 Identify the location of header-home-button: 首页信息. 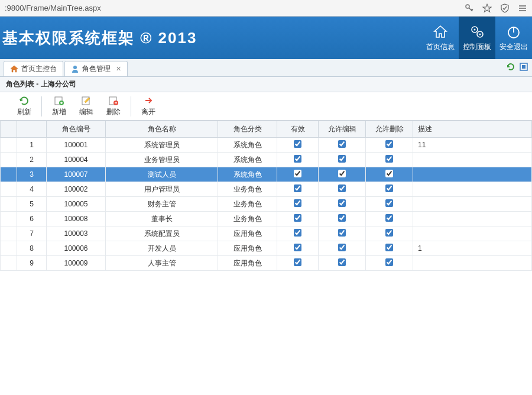
(440, 38).